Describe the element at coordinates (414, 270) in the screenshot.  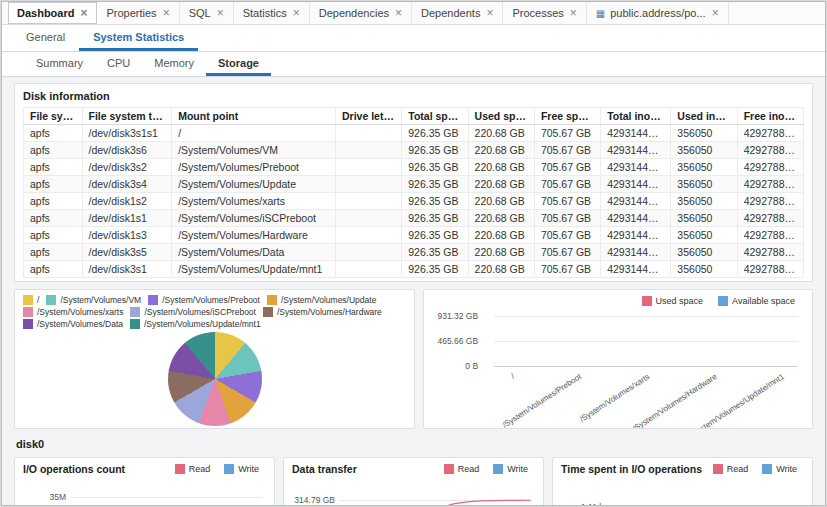
I see `table-row: apfs/dev/disk3s1/System/Volumes/Update/m…` at that location.